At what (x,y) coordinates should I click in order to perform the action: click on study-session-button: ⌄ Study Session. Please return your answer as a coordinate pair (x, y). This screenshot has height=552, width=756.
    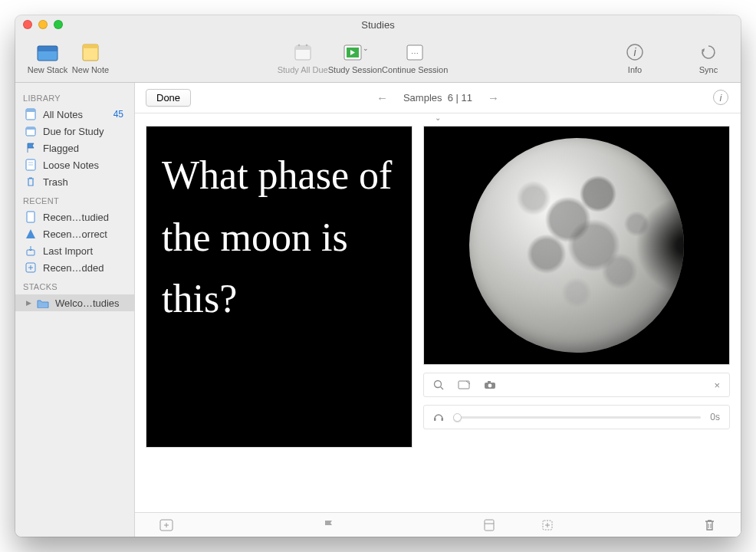
    Looking at the image, I should click on (355, 58).